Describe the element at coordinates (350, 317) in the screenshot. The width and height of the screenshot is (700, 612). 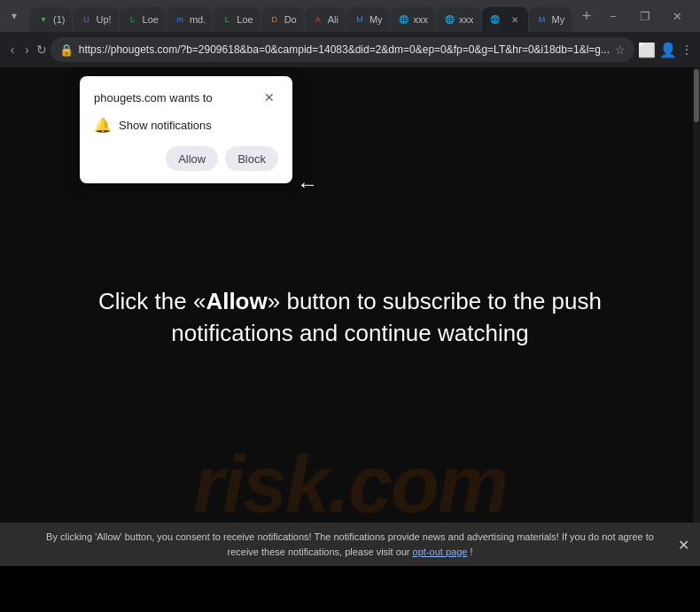
I see `main-page-text: Click the «Allow» button to subscribe to…` at that location.